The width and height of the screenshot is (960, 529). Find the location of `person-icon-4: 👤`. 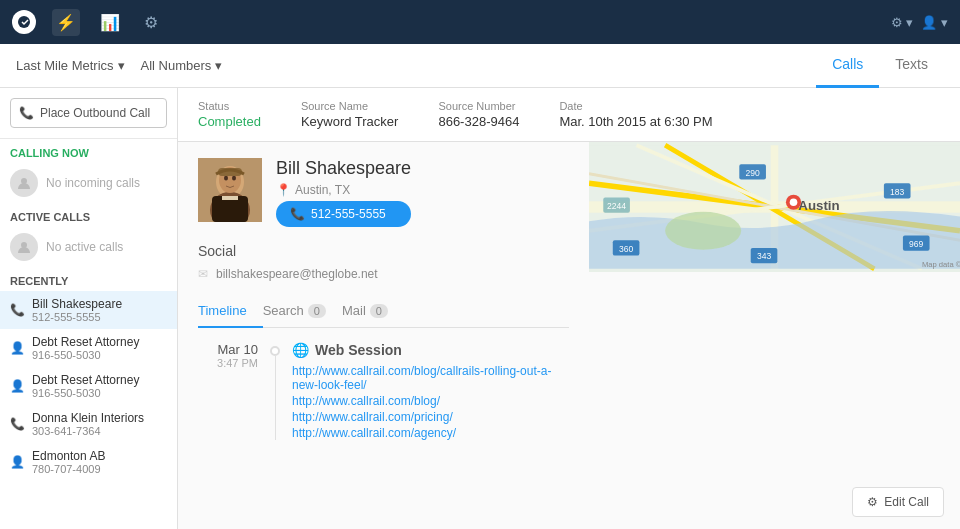

person-icon-4: 👤 is located at coordinates (17, 462).